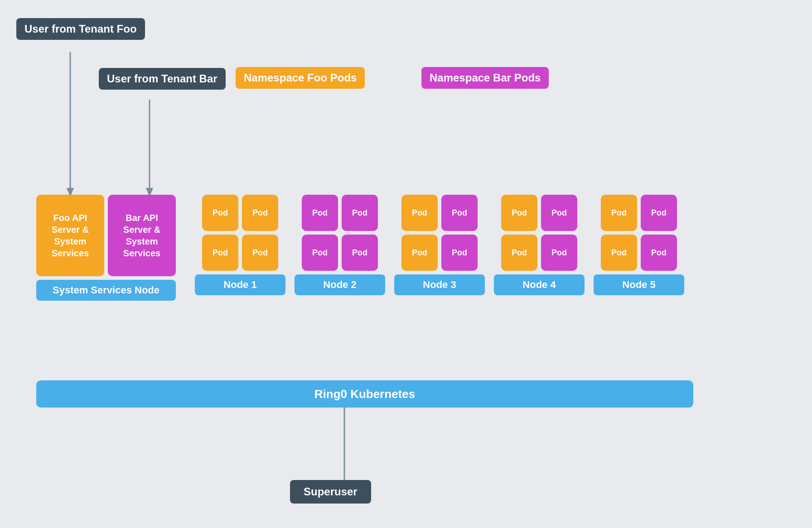 The width and height of the screenshot is (812, 528). Describe the element at coordinates (162, 79) in the screenshot. I see `user-bar-label: User from Tenant Bar` at that location.